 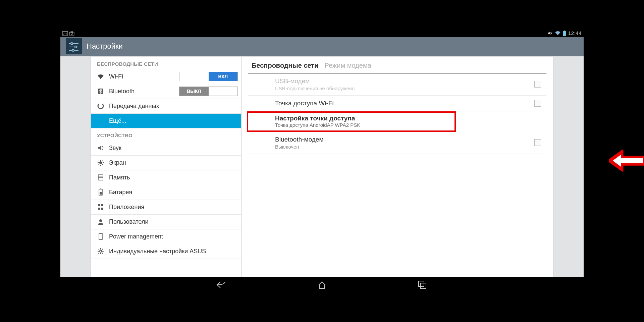 What do you see at coordinates (166, 77) in the screenshot?
I see `sidebar-item-wifi: Wi-Fi ВКЛ` at bounding box center [166, 77].